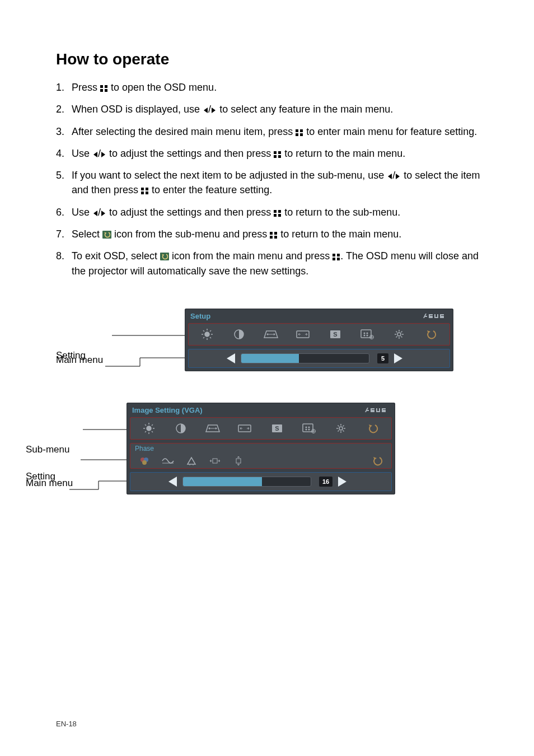  I want to click on instruction-step: 3.After selecting the desired main menu …, so click(269, 132).